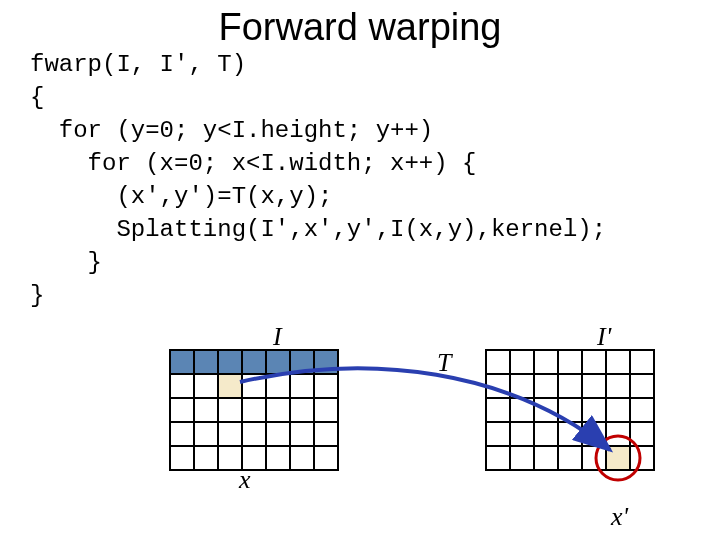  Describe the element at coordinates (253, 164) in the screenshot. I see `code-line-4: for (x=0; x<I.width; x++) {` at that location.